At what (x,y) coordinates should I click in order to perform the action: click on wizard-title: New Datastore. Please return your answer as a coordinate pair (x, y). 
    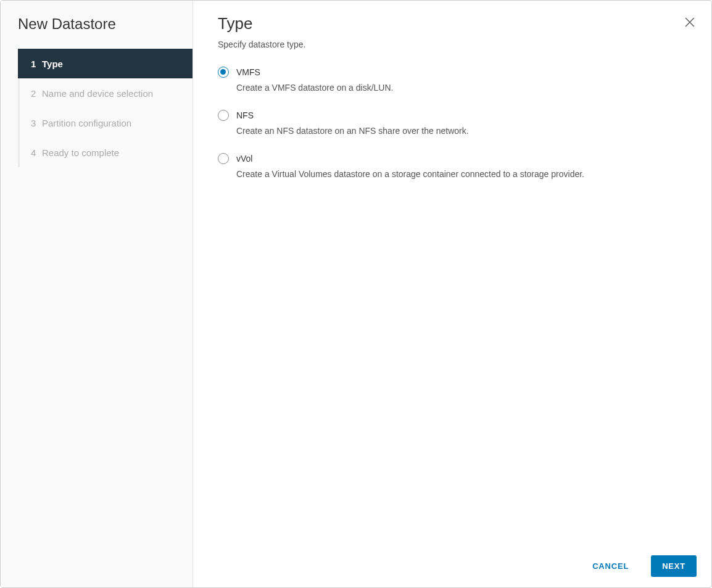
    Looking at the image, I should click on (96, 32).